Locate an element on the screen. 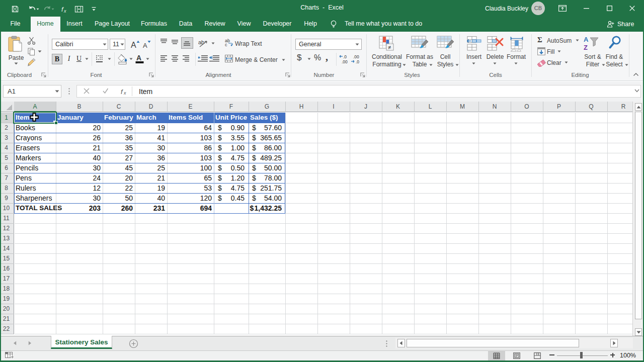 The width and height of the screenshot is (644, 362). svg-text: c is located at coordinates (226, 44).